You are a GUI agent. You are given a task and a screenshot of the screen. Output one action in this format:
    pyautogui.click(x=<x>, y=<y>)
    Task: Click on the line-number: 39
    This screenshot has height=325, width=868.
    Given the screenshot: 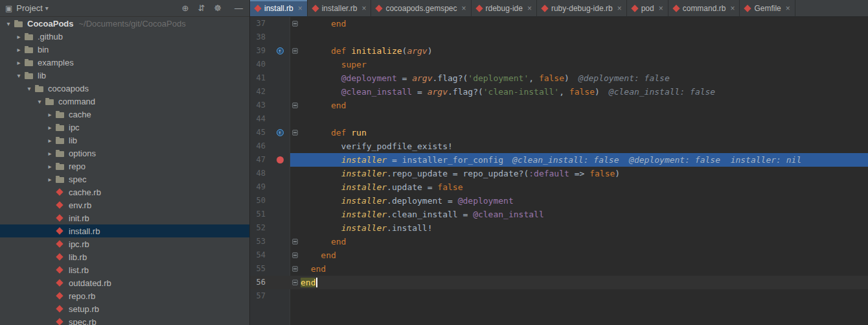 What is the action you would take?
    pyautogui.click(x=260, y=51)
    